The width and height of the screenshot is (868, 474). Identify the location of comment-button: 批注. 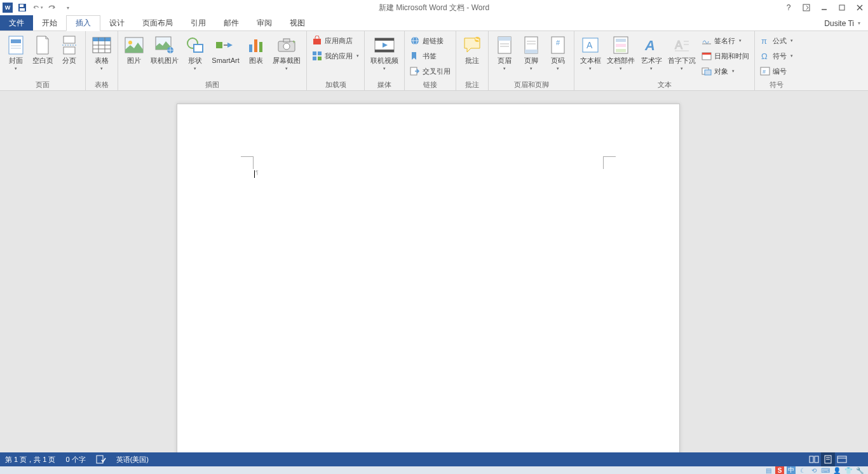
(472, 48).